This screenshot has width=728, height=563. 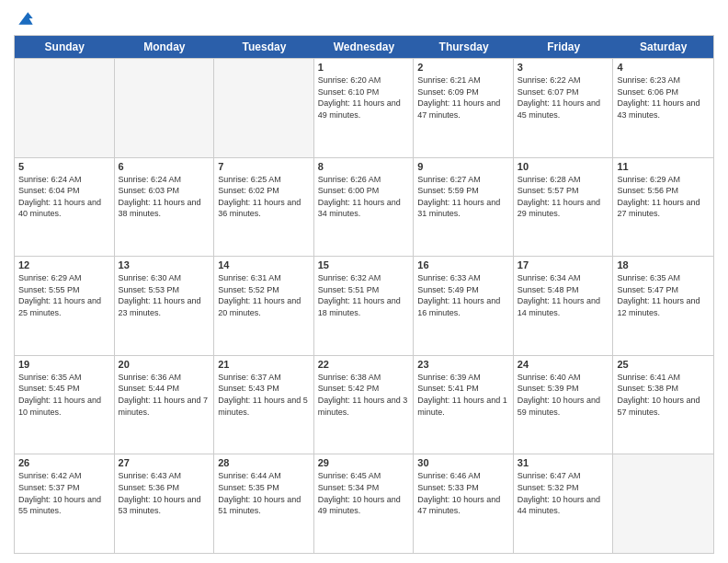 I want to click on header-day-tuesday: Tuesday, so click(x=265, y=47).